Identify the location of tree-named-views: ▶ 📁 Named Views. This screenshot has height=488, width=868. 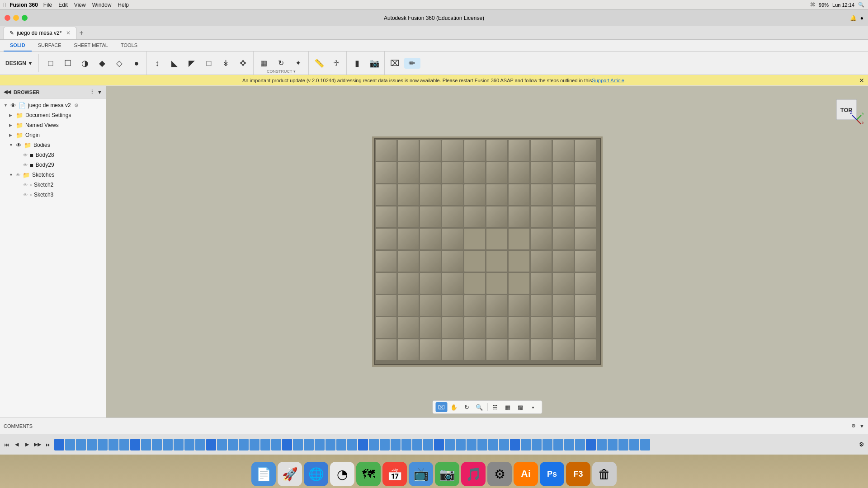
(53, 125).